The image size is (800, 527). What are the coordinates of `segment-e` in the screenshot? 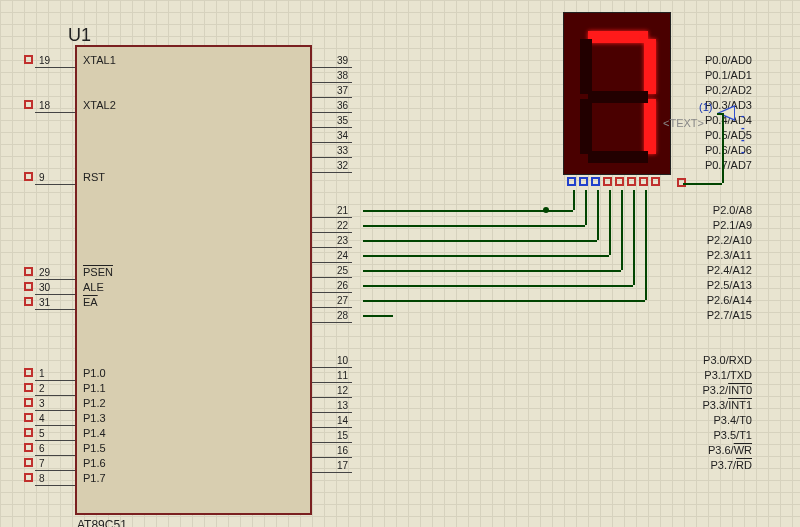 It's located at (586, 126).